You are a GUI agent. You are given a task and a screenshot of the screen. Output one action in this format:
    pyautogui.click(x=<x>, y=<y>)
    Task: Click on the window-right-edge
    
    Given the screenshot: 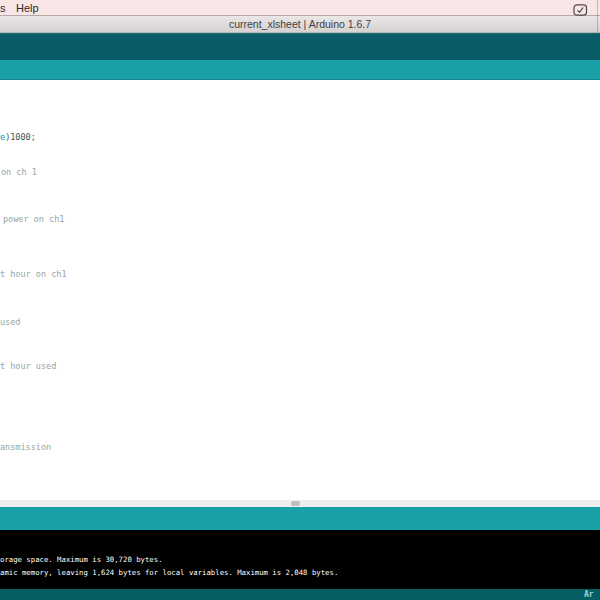 What is the action you would take?
    pyautogui.click(x=598, y=16)
    